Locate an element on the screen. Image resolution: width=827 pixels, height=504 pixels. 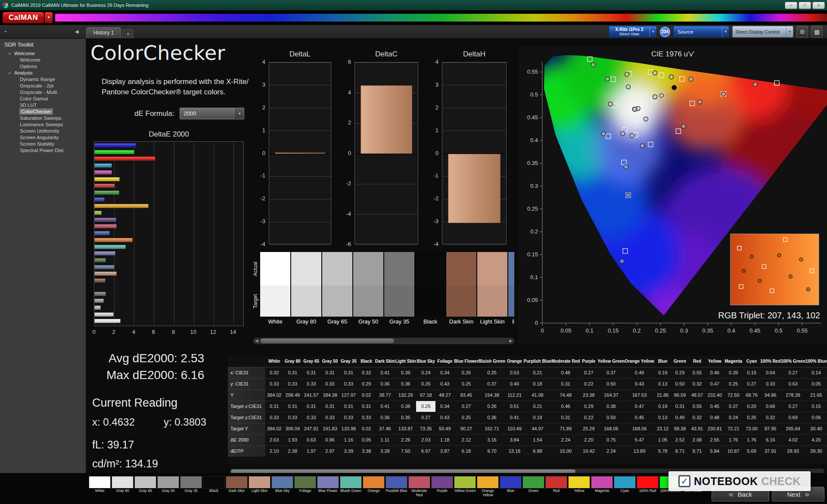
value-cell: 2.97 is located at coordinates (330, 451).